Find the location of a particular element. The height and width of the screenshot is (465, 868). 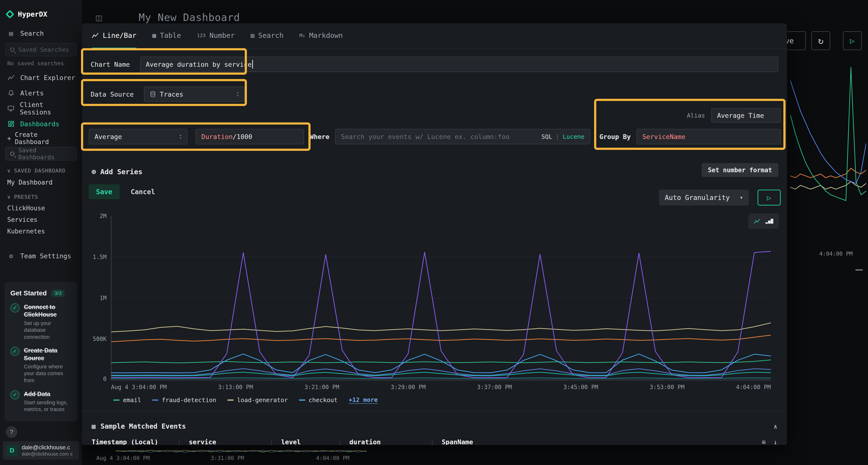

group-by-label: Group By is located at coordinates (615, 137).